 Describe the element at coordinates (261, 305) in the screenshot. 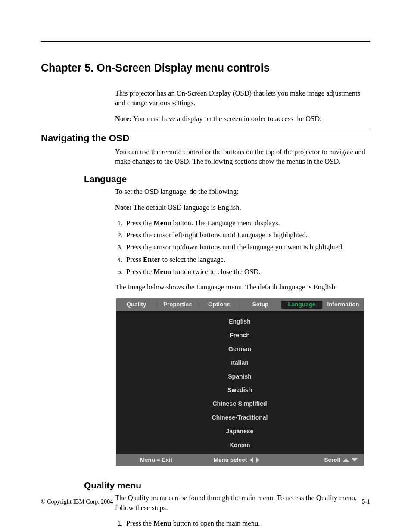

I see `osd-tab-setup: Setup` at that location.